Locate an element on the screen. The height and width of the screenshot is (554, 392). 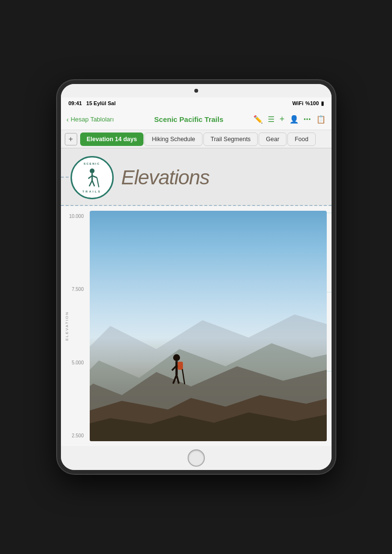
trail-logo: SCENIC TRAILS is located at coordinates (92, 178).